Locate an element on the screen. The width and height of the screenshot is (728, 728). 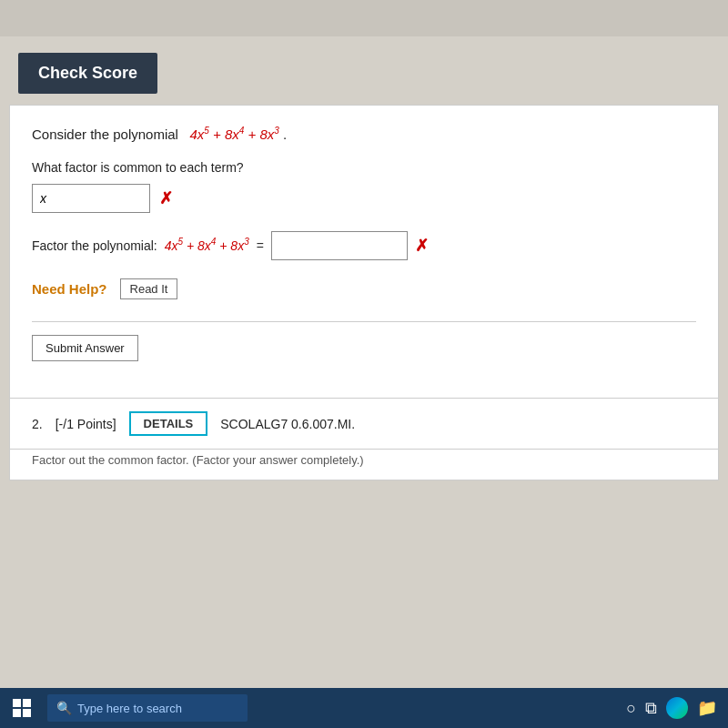
factor-label: Factor the polynomial: is located at coordinates (95, 246).